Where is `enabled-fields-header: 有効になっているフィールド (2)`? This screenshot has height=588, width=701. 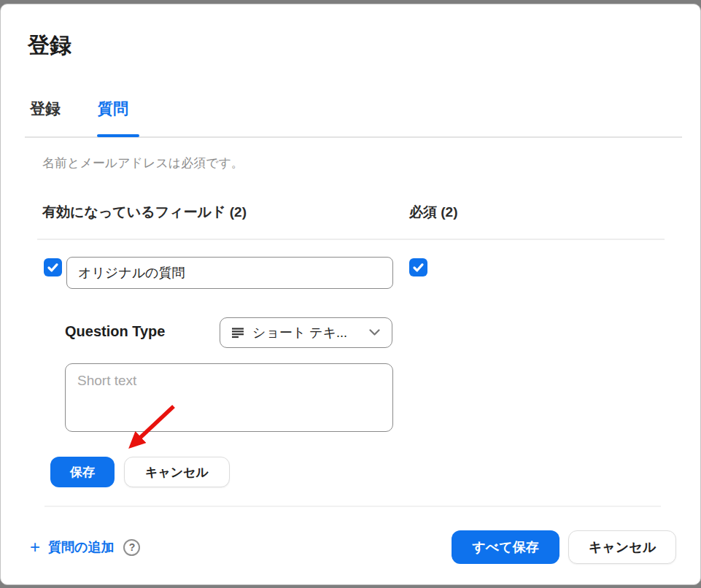 enabled-fields-header: 有効になっているフィールド (2) is located at coordinates (144, 212).